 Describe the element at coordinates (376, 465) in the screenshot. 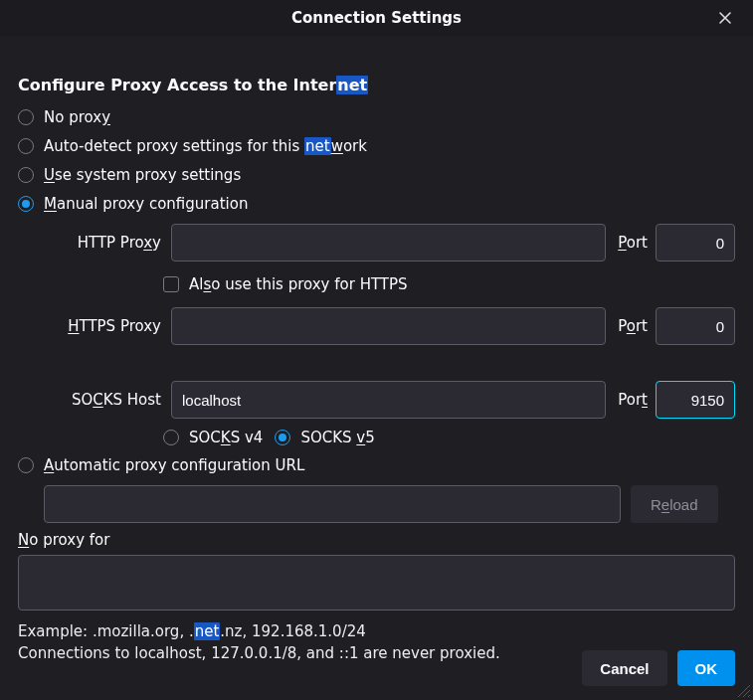

I see `radio-auto-config-url: Automatic proxy configuration URL` at that location.